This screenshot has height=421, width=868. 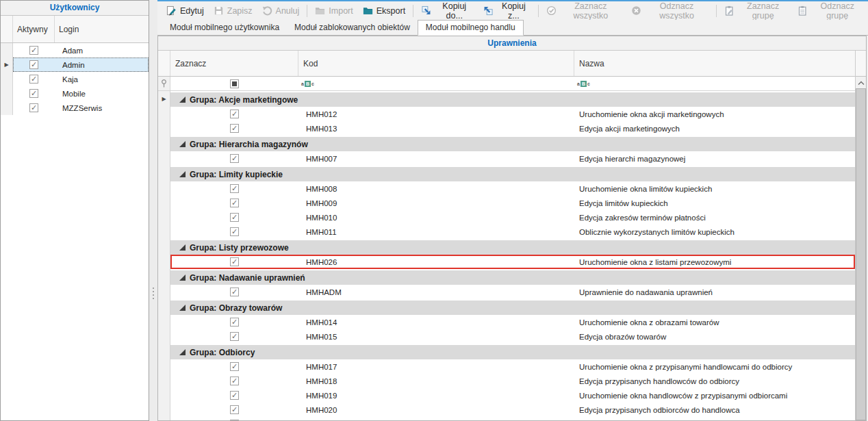 What do you see at coordinates (513, 144) in the screenshot?
I see `group-header: Grupa: Hierarchia magazynów` at bounding box center [513, 144].